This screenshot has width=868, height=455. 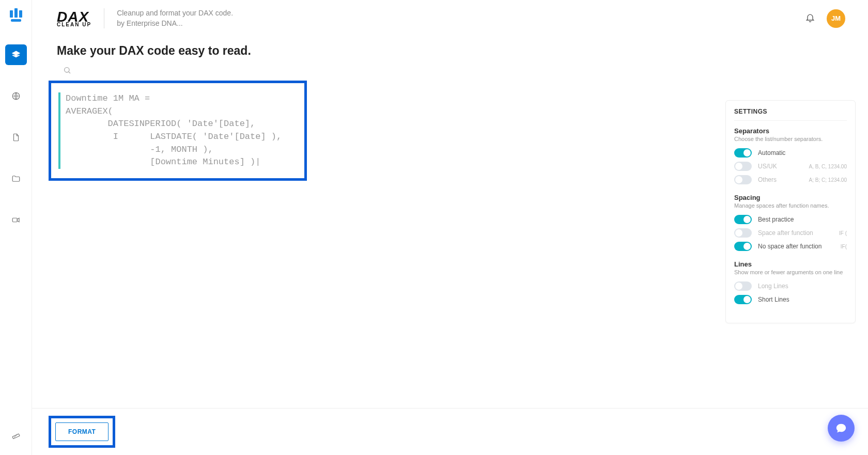 What do you see at coordinates (743, 233) in the screenshot?
I see `toggle-space-after` at bounding box center [743, 233].